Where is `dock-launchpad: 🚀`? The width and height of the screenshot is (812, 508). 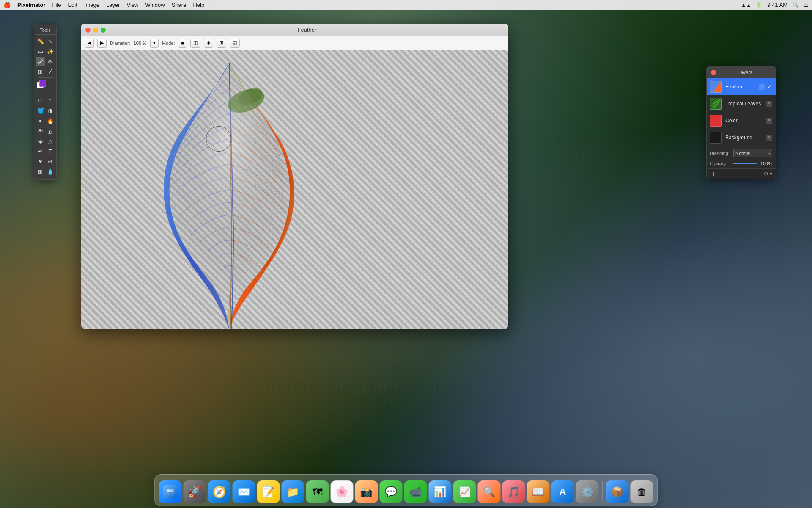 dock-launchpad: 🚀 is located at coordinates (195, 492).